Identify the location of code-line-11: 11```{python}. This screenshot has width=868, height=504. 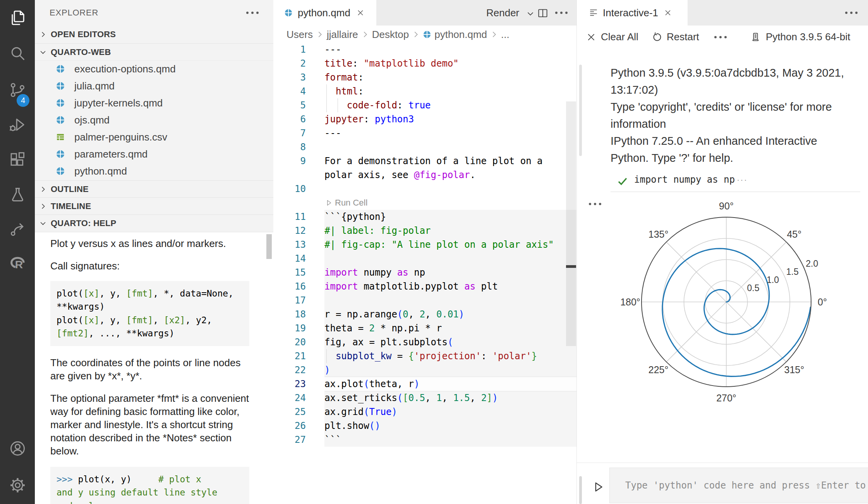
(425, 217).